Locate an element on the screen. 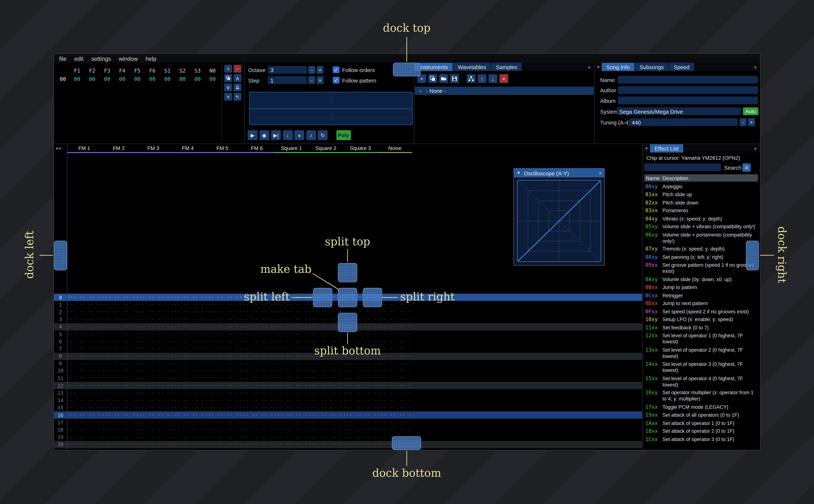 The height and width of the screenshot is (504, 814). effect-search-input is located at coordinates (683, 167).